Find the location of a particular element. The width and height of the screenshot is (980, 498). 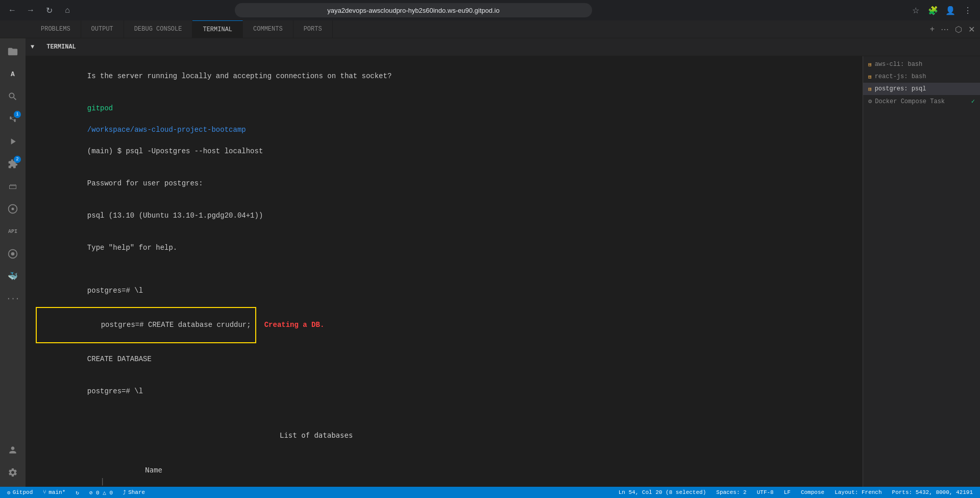

status-encoding: UTF-8 is located at coordinates (766, 492).